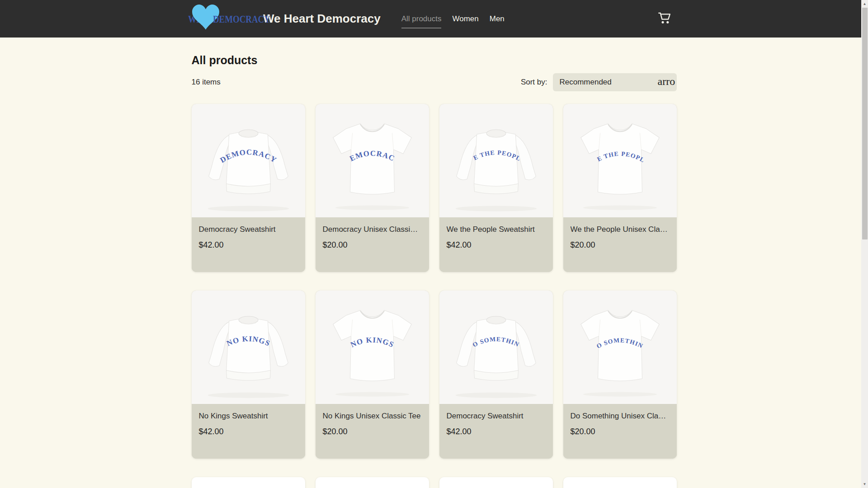 The height and width of the screenshot is (488, 868). What do you see at coordinates (615, 82) in the screenshot?
I see `sort-dropdown: Recommended arro` at bounding box center [615, 82].